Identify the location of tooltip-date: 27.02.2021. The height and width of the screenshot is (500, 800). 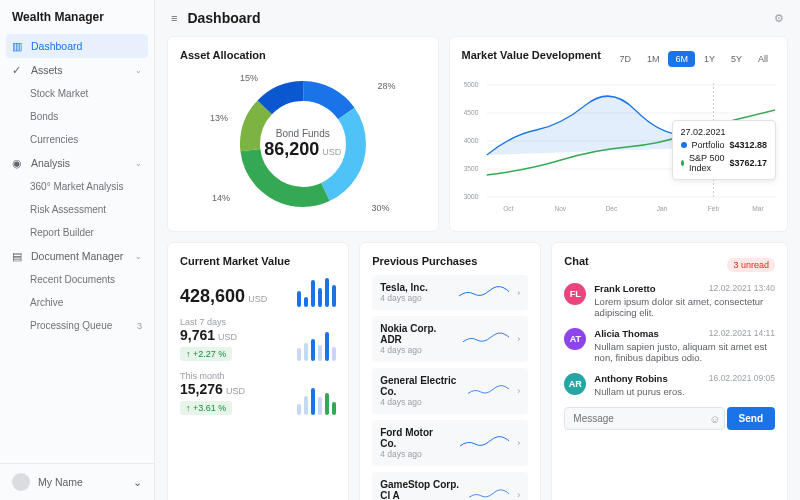
(724, 132).